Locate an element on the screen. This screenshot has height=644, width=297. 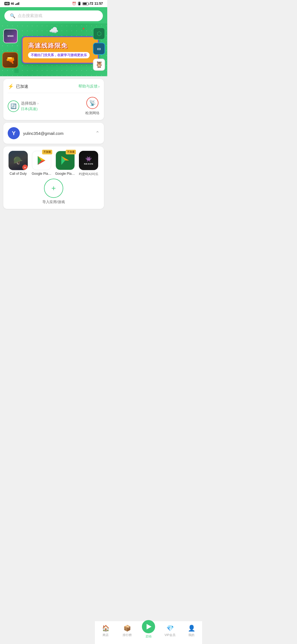
chevron-up-icon: ⌃ is located at coordinates (97, 133).